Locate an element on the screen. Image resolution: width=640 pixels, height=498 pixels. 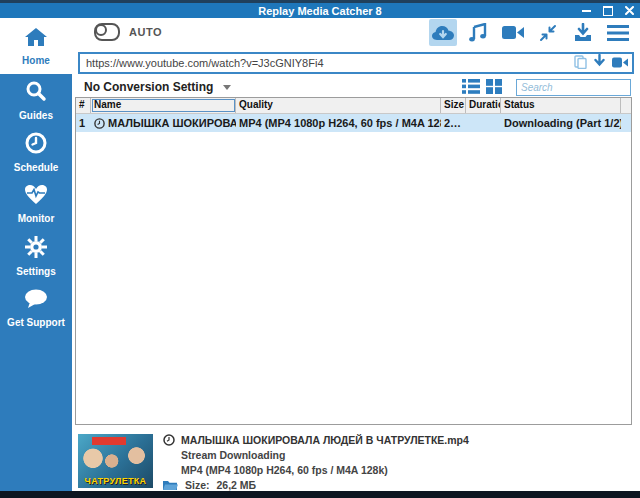
details-status: Stream Downloading is located at coordinates (325, 454).